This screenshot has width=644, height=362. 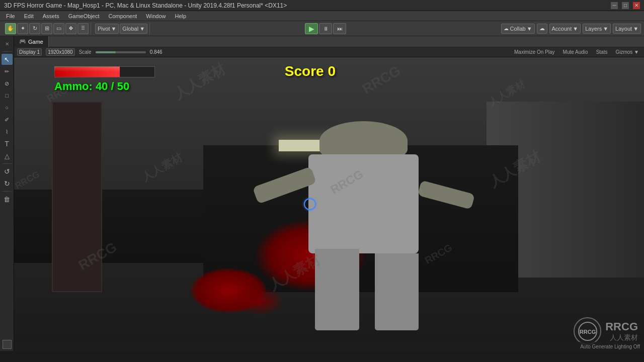 What do you see at coordinates (145, 6) in the screenshot?
I see `window-title: 3D FPS Horror Game - Map_Hosp1 - PC, Mac…` at bounding box center [145, 6].